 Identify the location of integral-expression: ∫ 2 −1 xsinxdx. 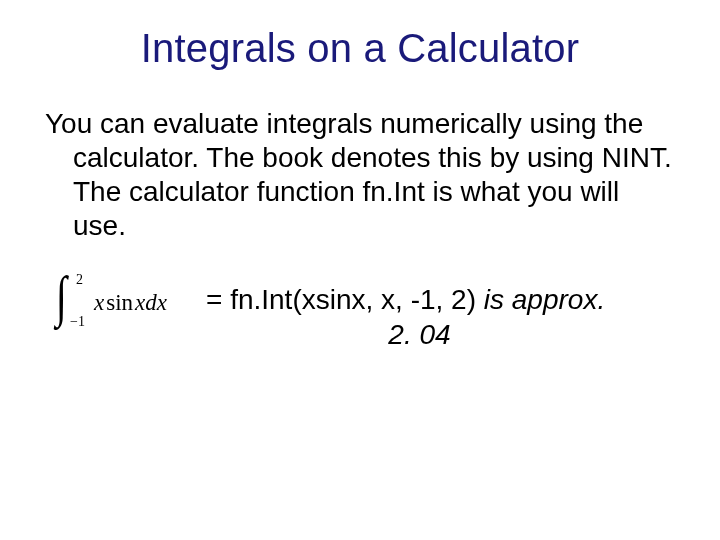
(129, 306).